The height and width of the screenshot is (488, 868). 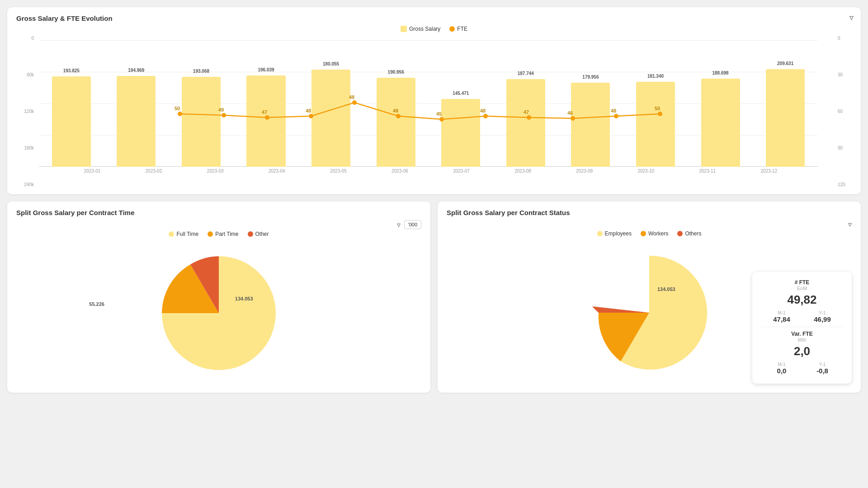 What do you see at coordinates (219, 212) in the screenshot?
I see `contract-time-title: Split Gross Salary per Contract Time` at bounding box center [219, 212].